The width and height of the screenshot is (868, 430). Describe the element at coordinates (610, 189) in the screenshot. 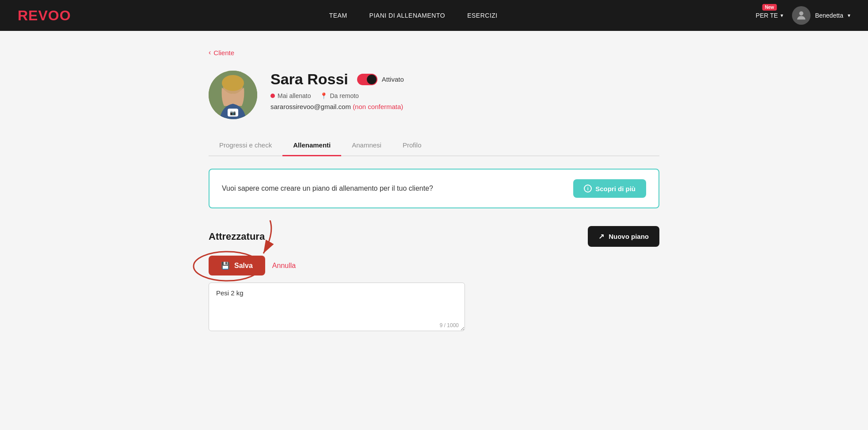

I see `scopri-button: i Scopri di più` at that location.